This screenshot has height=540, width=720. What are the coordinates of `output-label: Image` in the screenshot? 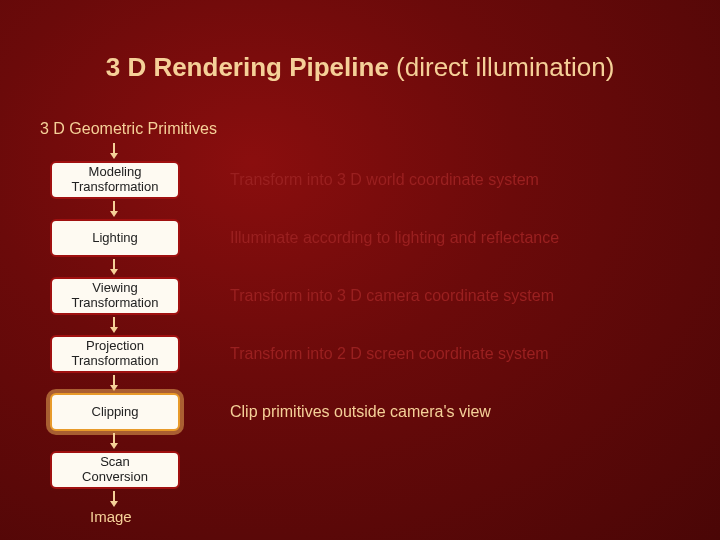 It's located at (111, 516).